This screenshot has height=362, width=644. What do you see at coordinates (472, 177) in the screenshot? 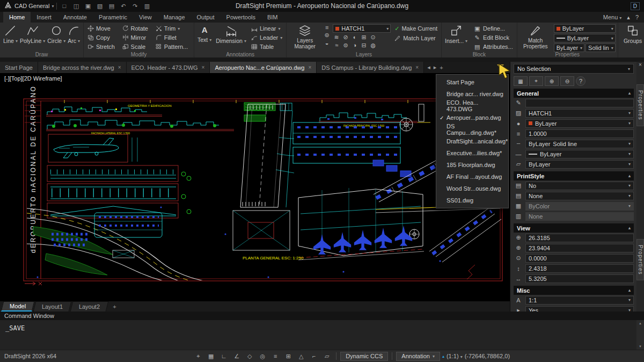
I see `menu-item-af-final: AF Final ...ayout.dwg` at bounding box center [472, 177].